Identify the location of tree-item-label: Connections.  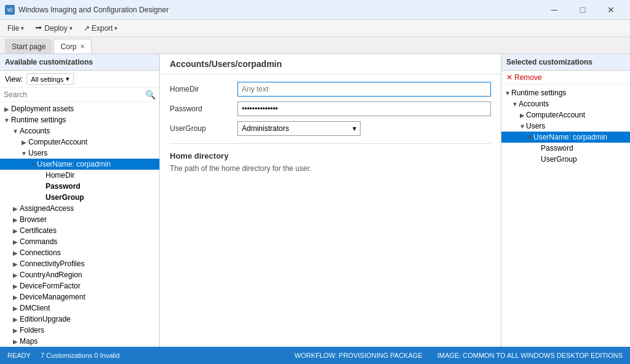
(41, 253).